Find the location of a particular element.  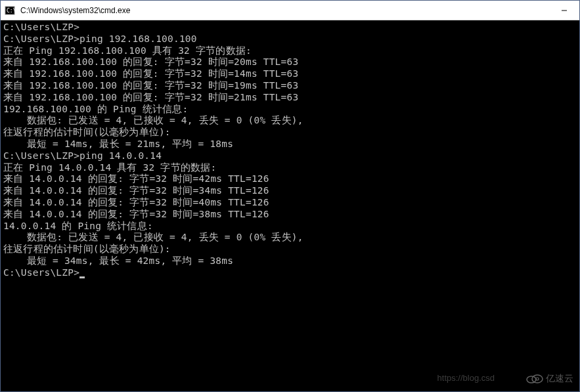

cmd-icon: C:\ is located at coordinates (10, 11).